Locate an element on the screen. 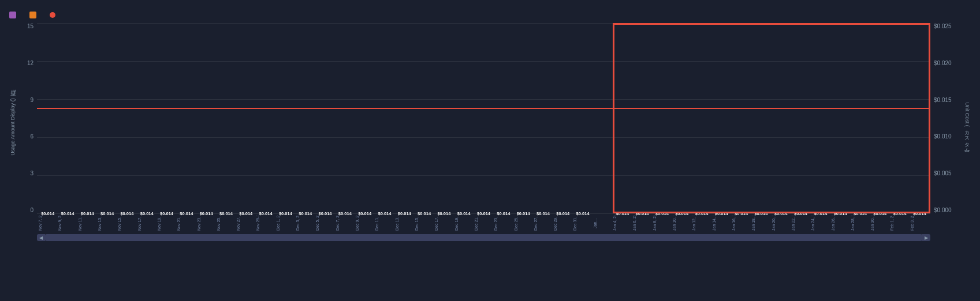 Image resolution: width=980 pixels, height=301 pixels. x-axis-label: Nov 23, 202... is located at coordinates (207, 223).